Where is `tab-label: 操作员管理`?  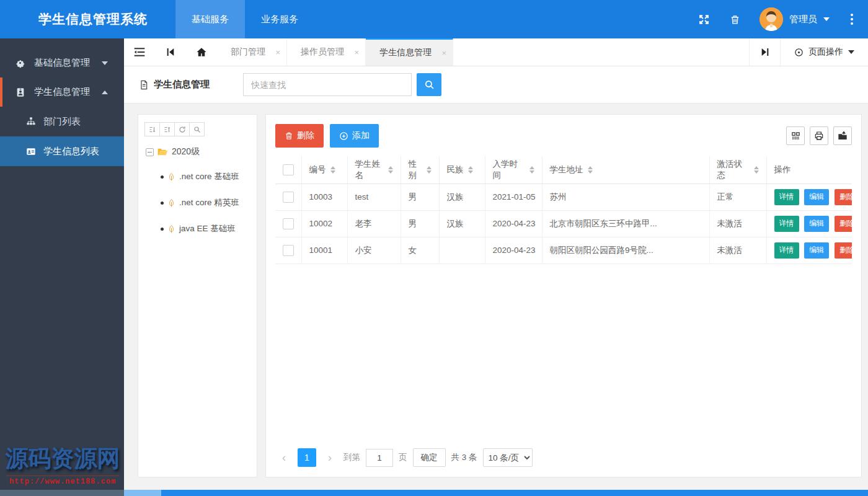 tab-label: 操作员管理 is located at coordinates (322, 52).